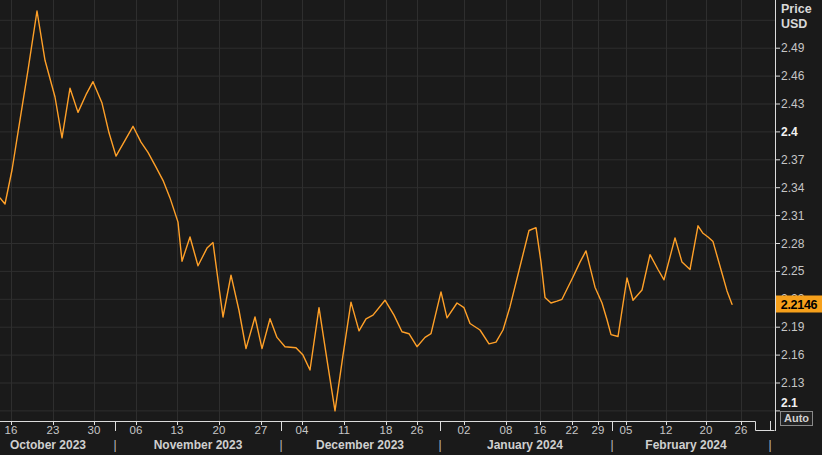 Image resolution: width=822 pixels, height=455 pixels. Describe the element at coordinates (506, 430) in the screenshot. I see `date-tick-label: 08` at that location.